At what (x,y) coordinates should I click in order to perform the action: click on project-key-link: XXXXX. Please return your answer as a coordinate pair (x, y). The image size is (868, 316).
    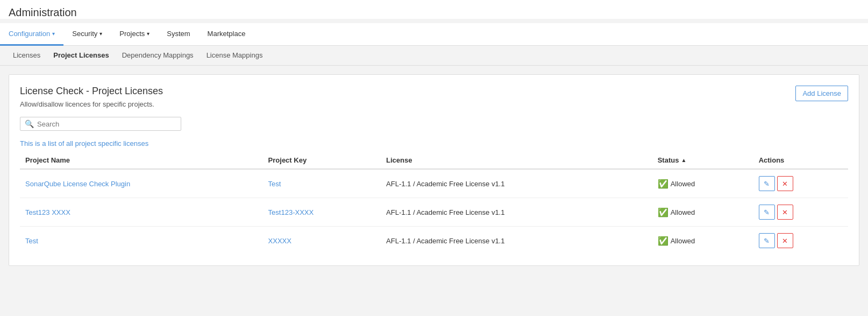
    Looking at the image, I should click on (280, 241).